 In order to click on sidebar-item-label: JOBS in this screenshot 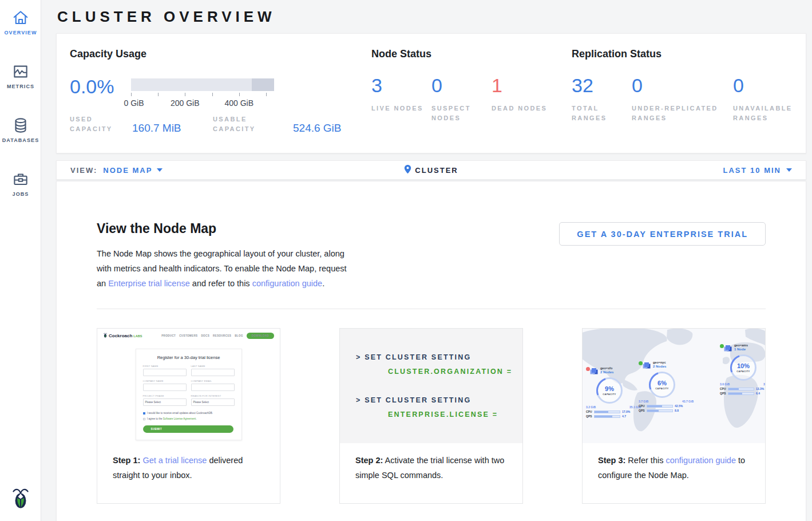, I will do `click(21, 194)`.